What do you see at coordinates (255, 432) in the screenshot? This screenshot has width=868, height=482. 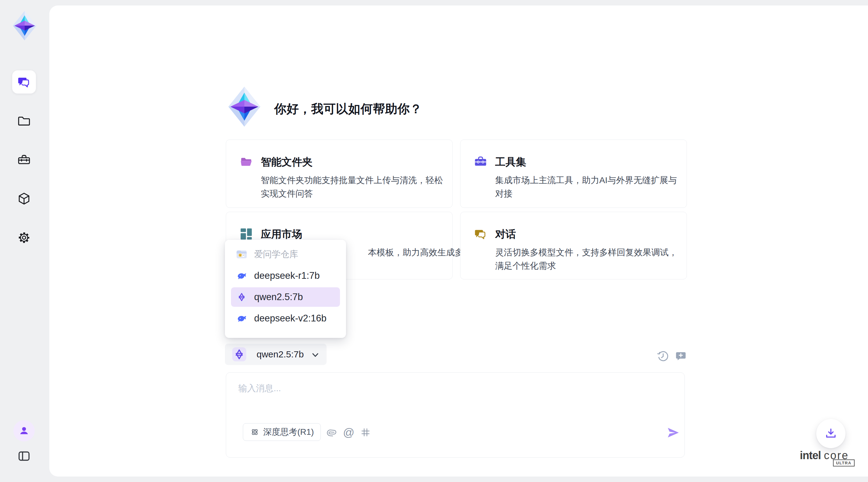 I see `atom-icon` at bounding box center [255, 432].